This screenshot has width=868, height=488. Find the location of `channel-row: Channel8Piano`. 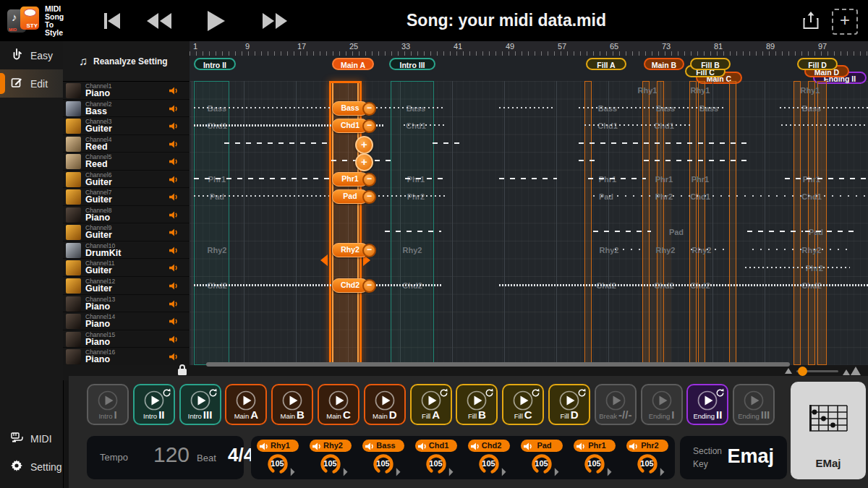

channel-row: Channel8Piano is located at coordinates (126, 215).